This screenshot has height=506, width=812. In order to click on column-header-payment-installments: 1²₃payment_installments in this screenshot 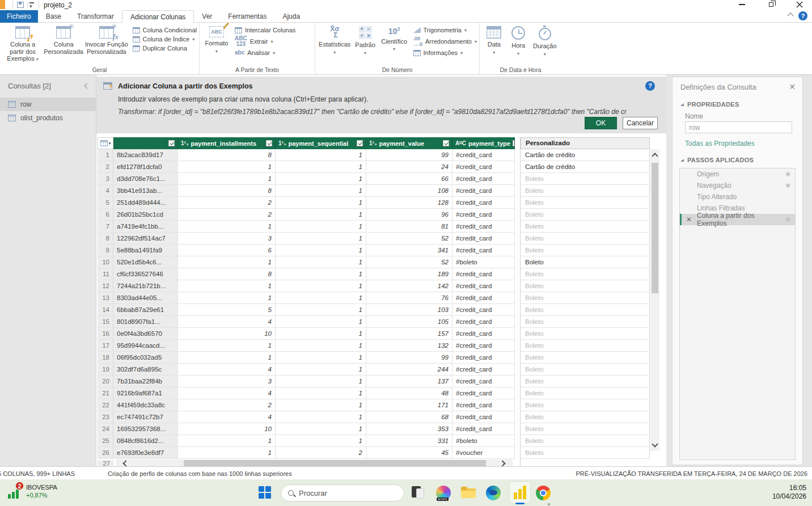, I will do `click(227, 143)`.